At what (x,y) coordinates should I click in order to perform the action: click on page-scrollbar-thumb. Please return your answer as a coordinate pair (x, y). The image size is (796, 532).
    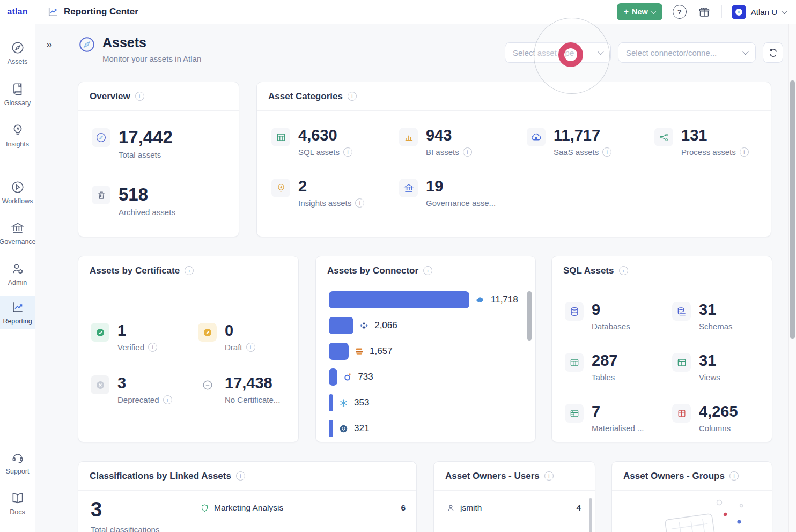
    Looking at the image, I should click on (793, 210).